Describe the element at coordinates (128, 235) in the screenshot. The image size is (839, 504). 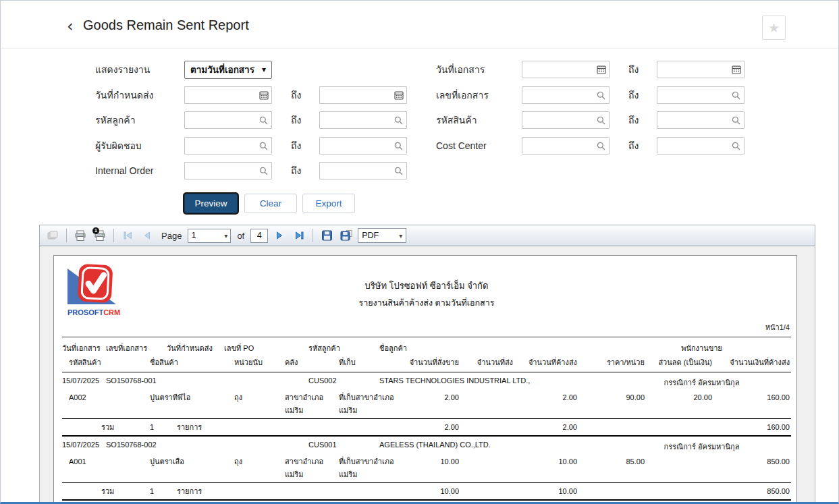
I see `first-page-icon` at that location.